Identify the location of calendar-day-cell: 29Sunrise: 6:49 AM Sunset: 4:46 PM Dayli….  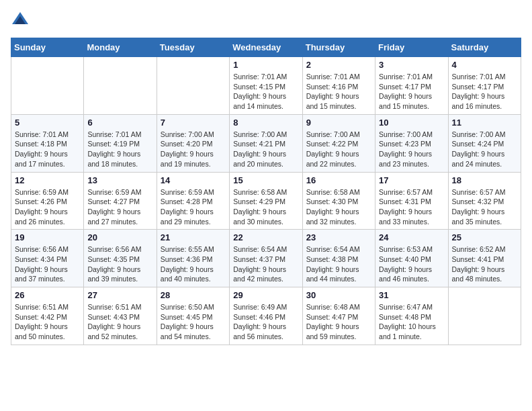
(266, 316).